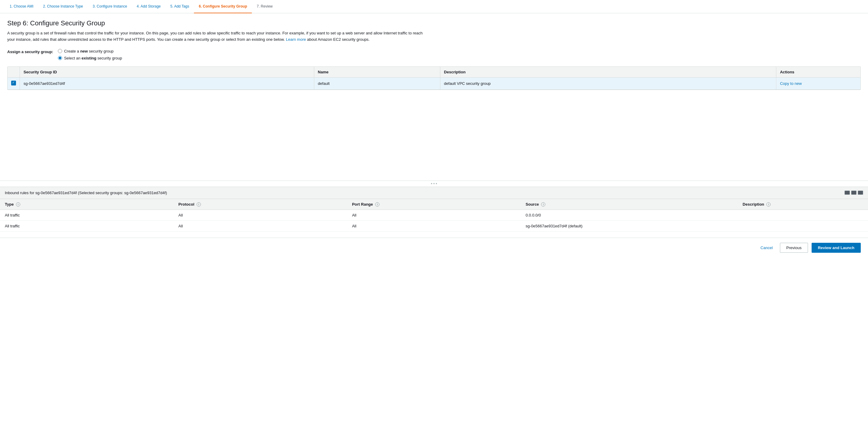 This screenshot has height=430, width=868. Describe the element at coordinates (803, 204) in the screenshot. I see `rules-col-desc-header: Description i` at that location.